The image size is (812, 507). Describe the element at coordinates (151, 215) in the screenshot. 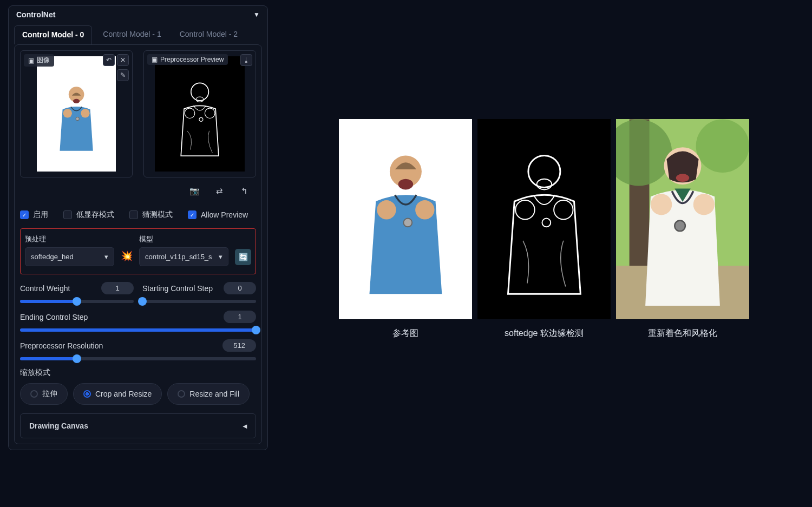

I see `guess-checkbox: 猜测模式` at that location.